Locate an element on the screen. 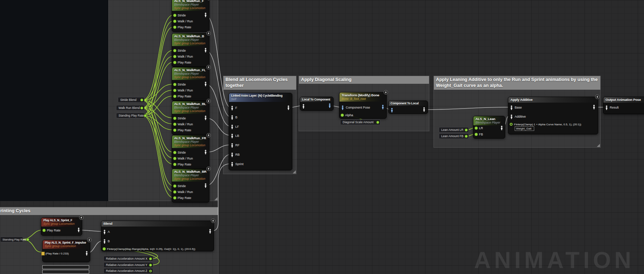 The width and height of the screenshot is (644, 274). node-als-n-walkrun-bl: ALS_N_WalkRun_BL Blendspace Player Sync … is located at coordinates (191, 118).